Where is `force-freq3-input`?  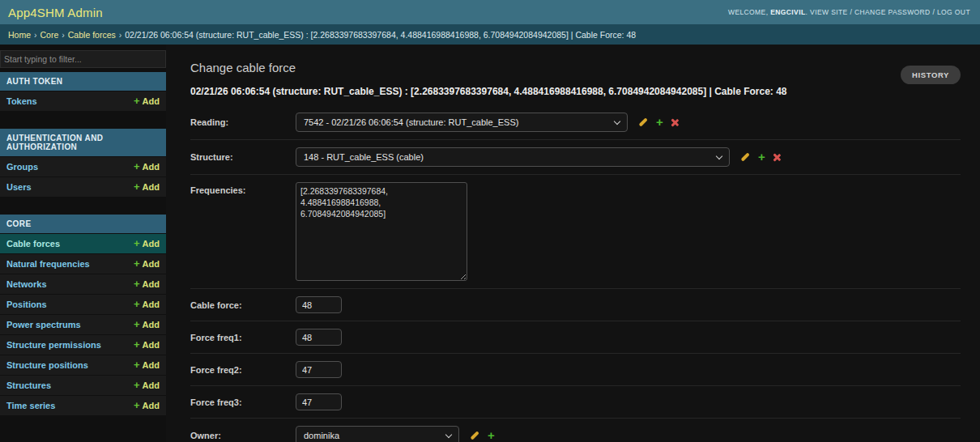
force-freq3-input is located at coordinates (319, 402).